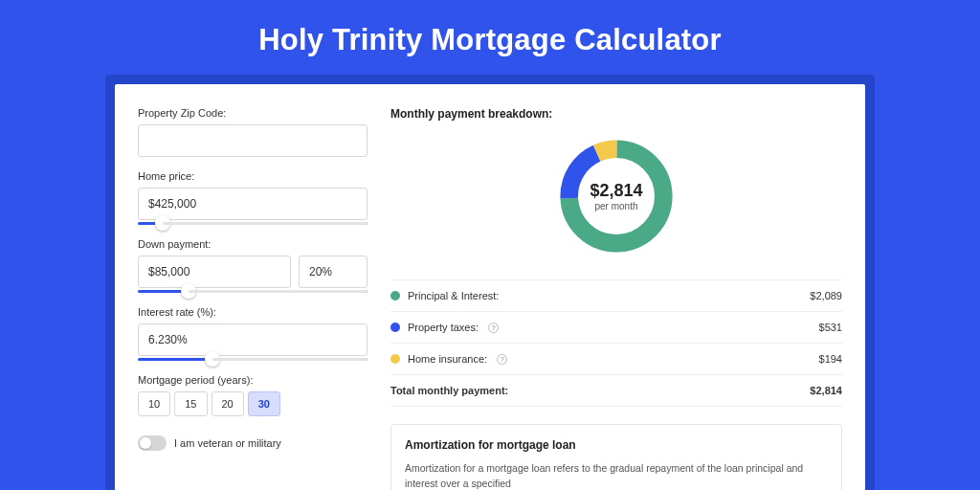 Image resolution: width=980 pixels, height=490 pixels. Describe the element at coordinates (253, 404) in the screenshot. I see `period-button-group: 10 15 20 30` at that location.